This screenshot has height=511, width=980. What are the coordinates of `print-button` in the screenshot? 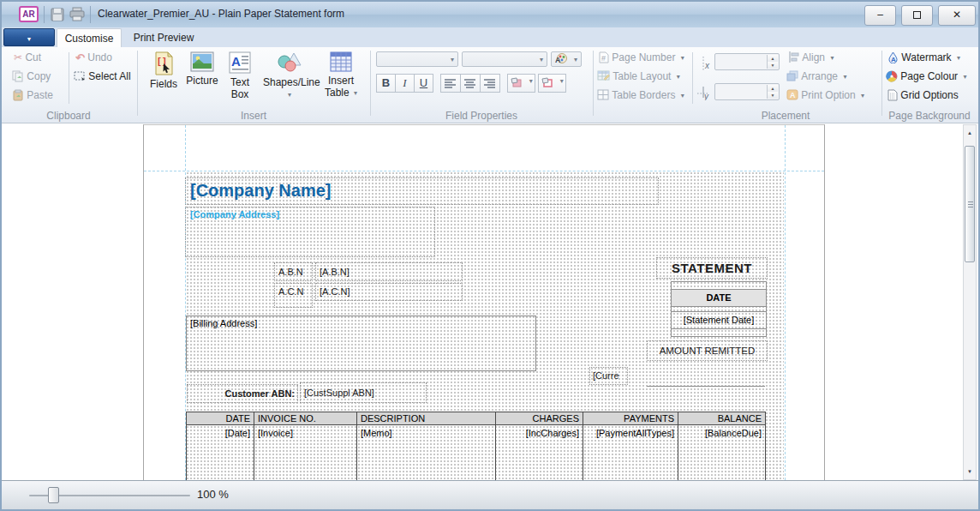 It's located at (77, 15).